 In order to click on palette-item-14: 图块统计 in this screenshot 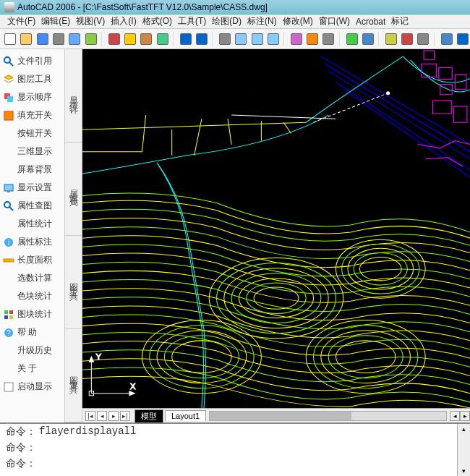, I will do `click(32, 314)`.